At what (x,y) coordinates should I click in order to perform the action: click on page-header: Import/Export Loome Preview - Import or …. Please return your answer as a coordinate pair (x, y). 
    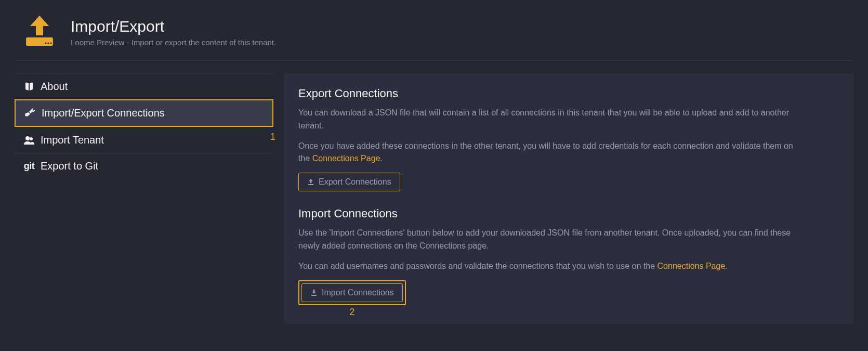
    Looking at the image, I should click on (434, 37).